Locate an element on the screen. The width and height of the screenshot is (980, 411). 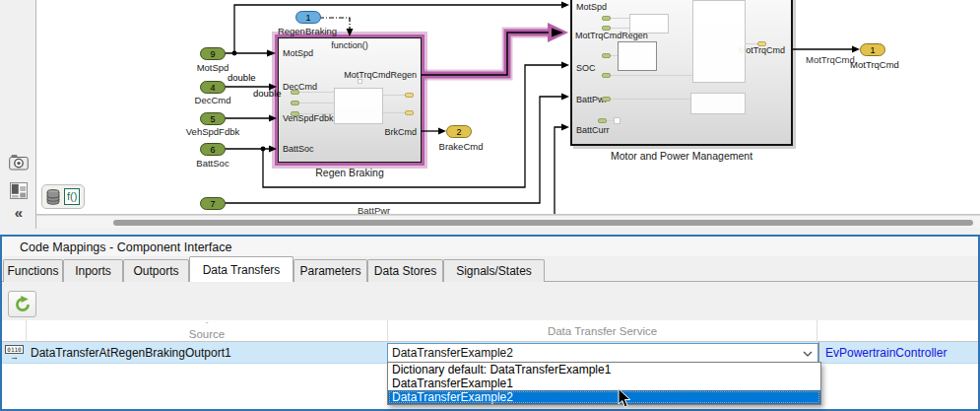
column-header-source: ˆ Source is located at coordinates (207, 331).